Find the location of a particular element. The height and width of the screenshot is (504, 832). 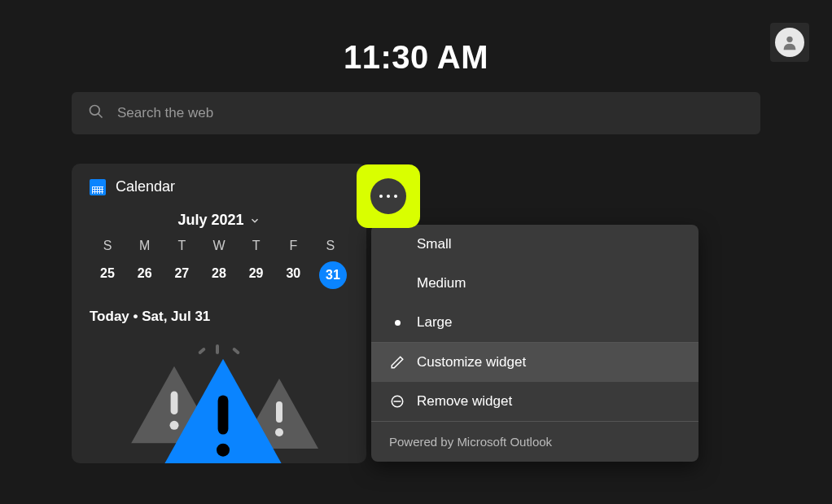

bullet-icon is located at coordinates (397, 322).